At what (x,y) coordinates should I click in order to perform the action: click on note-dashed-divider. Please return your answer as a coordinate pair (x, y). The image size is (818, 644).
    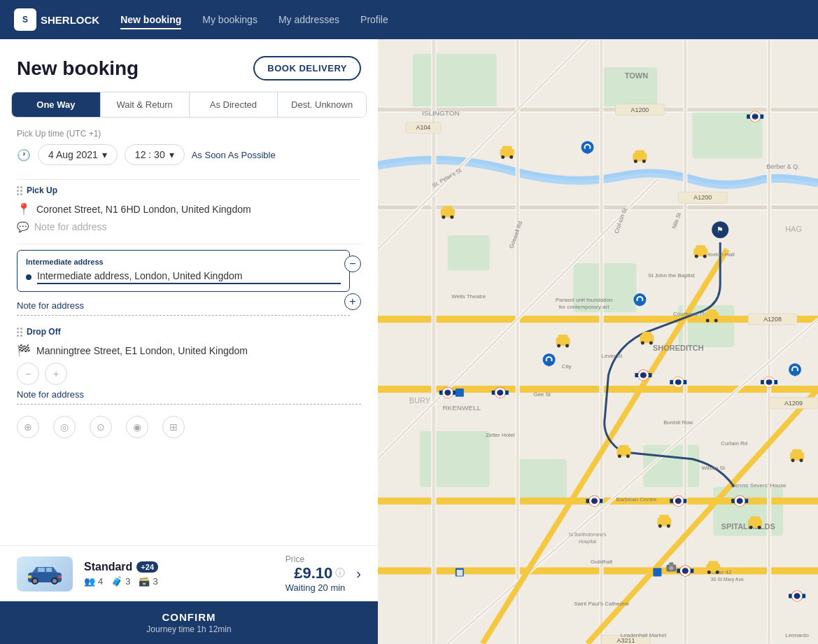
    Looking at the image, I should click on (183, 315).